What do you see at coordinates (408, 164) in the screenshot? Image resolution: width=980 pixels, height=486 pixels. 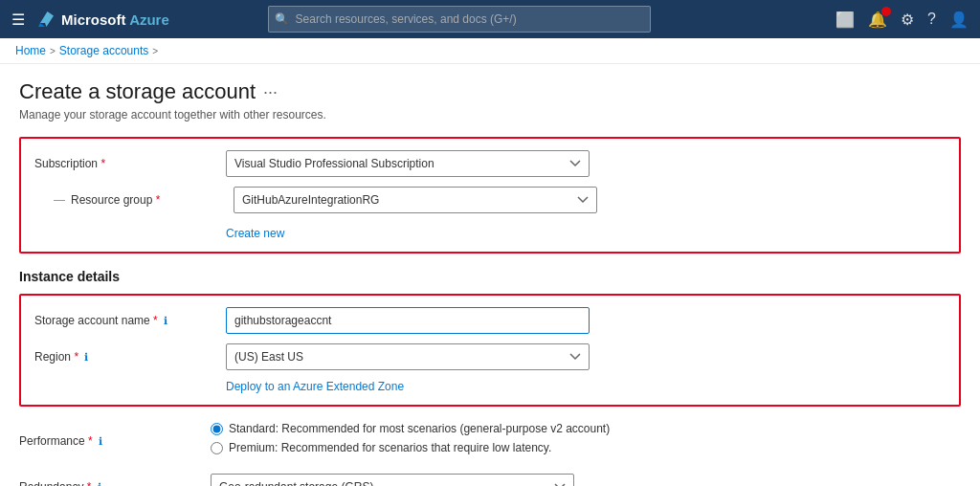 I see `subscription-select: Visual Studio Professional Subscription` at bounding box center [408, 164].